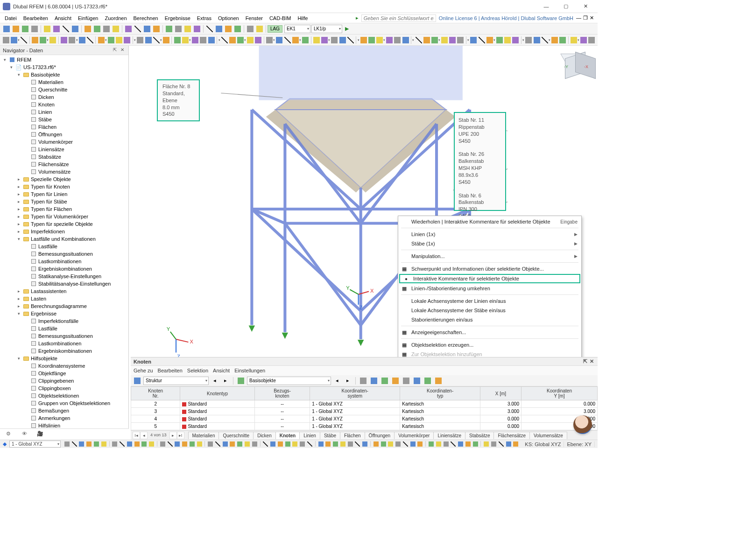 The width and height of the screenshot is (747, 560). I want to click on bp-tab-6: Flächen, so click(352, 435).